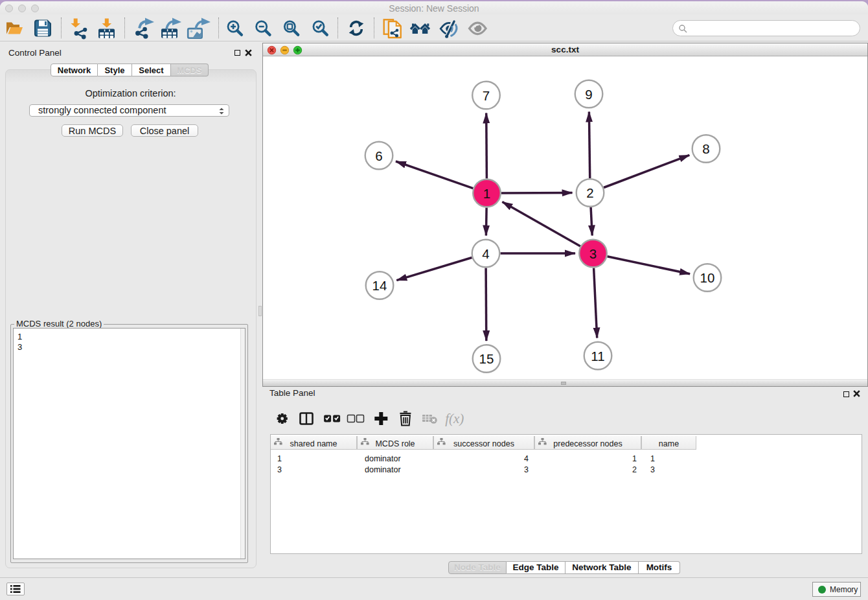 Image resolution: width=868 pixels, height=600 pixels. I want to click on svg-text: 1, so click(487, 193).